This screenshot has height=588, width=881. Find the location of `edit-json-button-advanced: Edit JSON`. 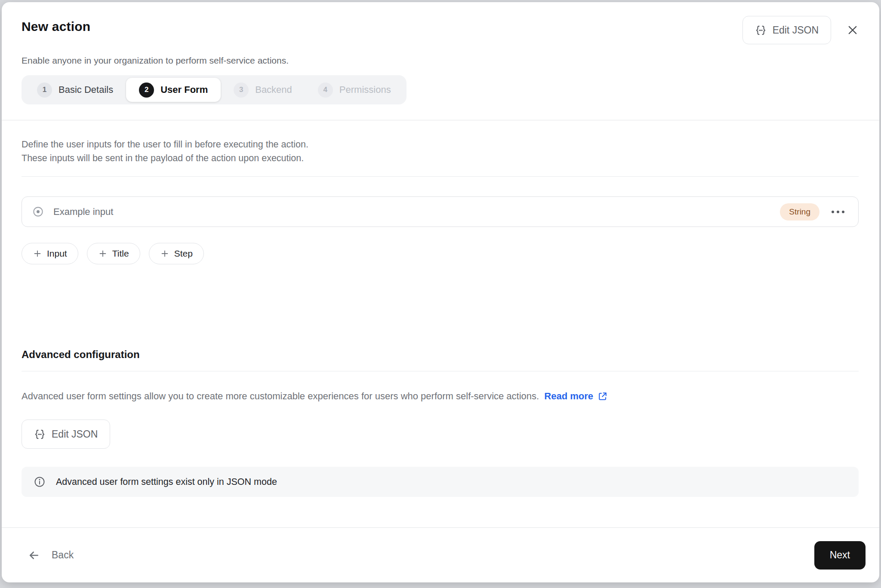

edit-json-button-advanced: Edit JSON is located at coordinates (66, 434).